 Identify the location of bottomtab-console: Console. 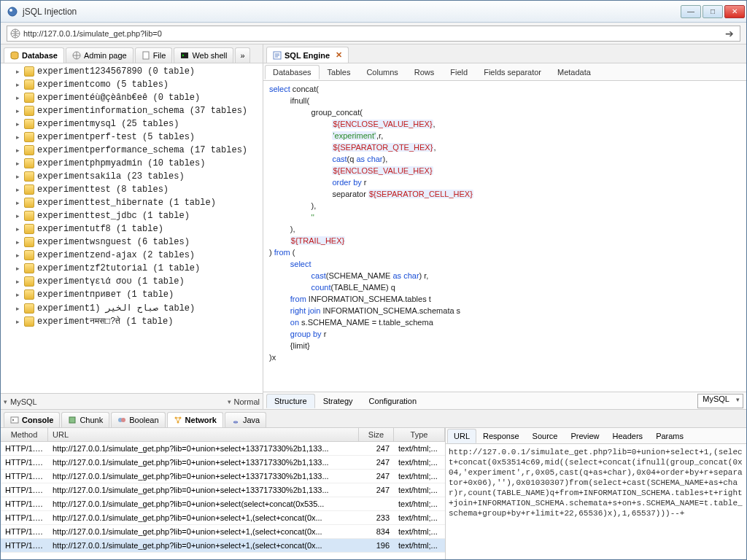
(32, 420).